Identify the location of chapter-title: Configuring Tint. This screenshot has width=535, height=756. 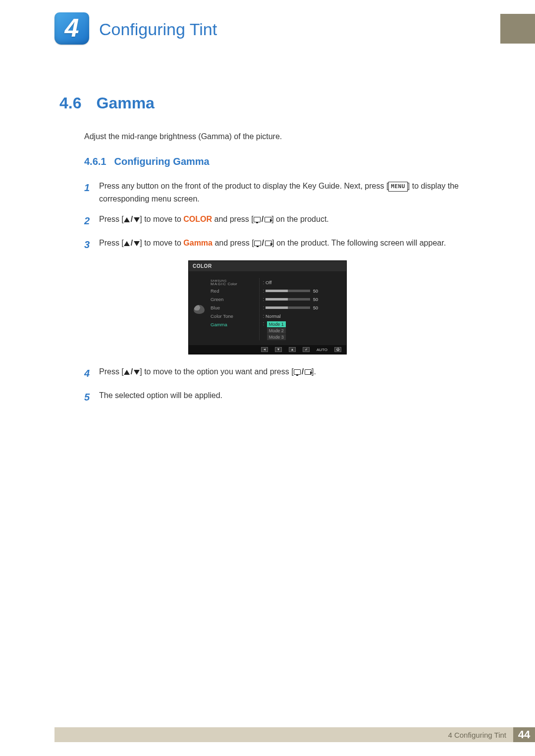
(158, 30).